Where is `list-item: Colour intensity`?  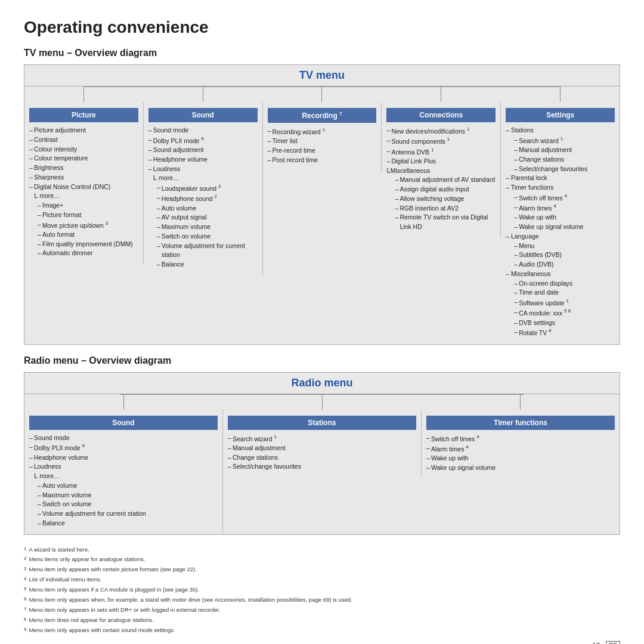 list-item: Colour intensity is located at coordinates (83, 150).